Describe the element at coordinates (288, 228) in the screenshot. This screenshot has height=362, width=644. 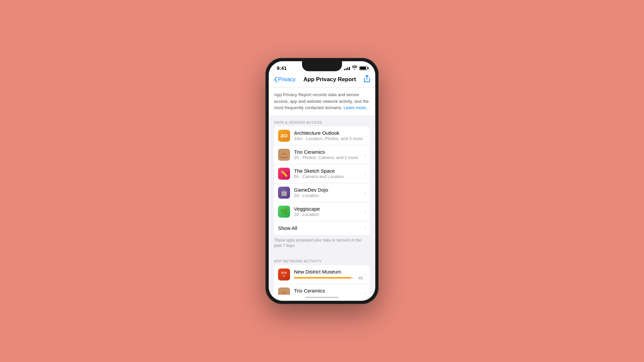
I see `show-all-label: Show All` at that location.